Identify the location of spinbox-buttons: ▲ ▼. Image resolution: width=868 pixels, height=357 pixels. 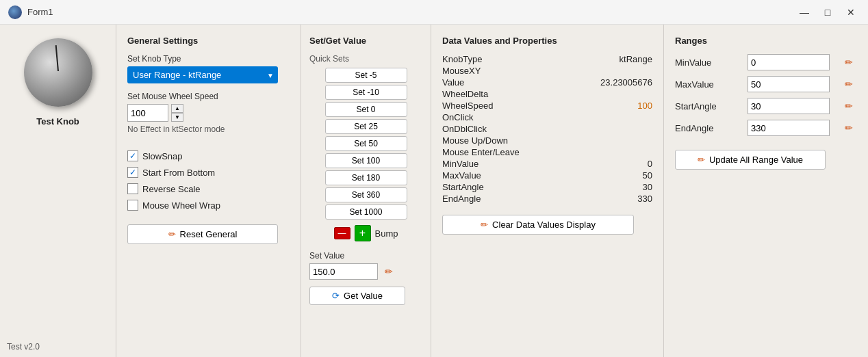
(177, 113).